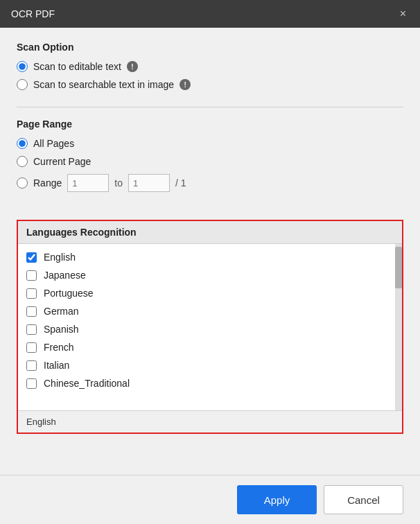 The width and height of the screenshot is (420, 524). I want to click on all-pages-item: All Pages, so click(210, 143).